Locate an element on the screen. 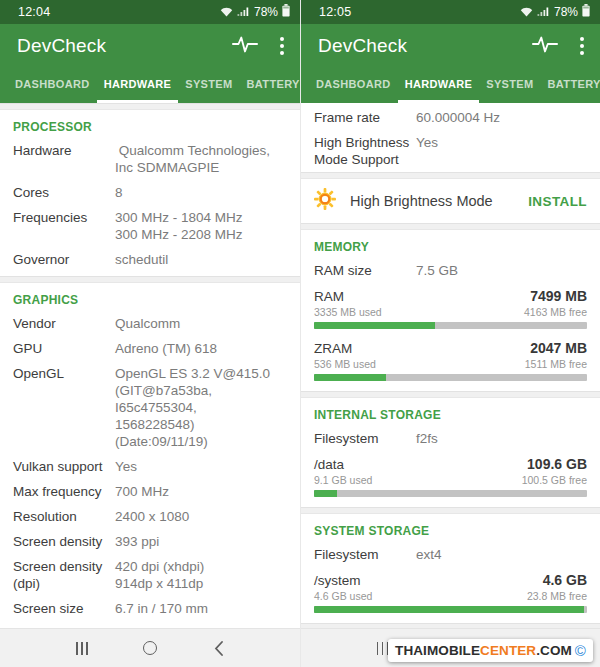 This screenshot has height=667, width=600. data-meter-track is located at coordinates (450, 494).